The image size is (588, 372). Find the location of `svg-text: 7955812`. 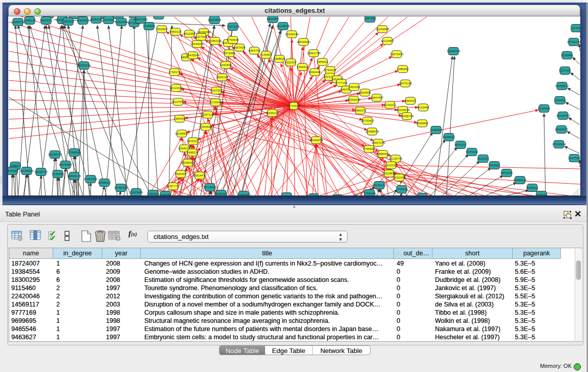

svg-text: 7955812 is located at coordinates (322, 62).